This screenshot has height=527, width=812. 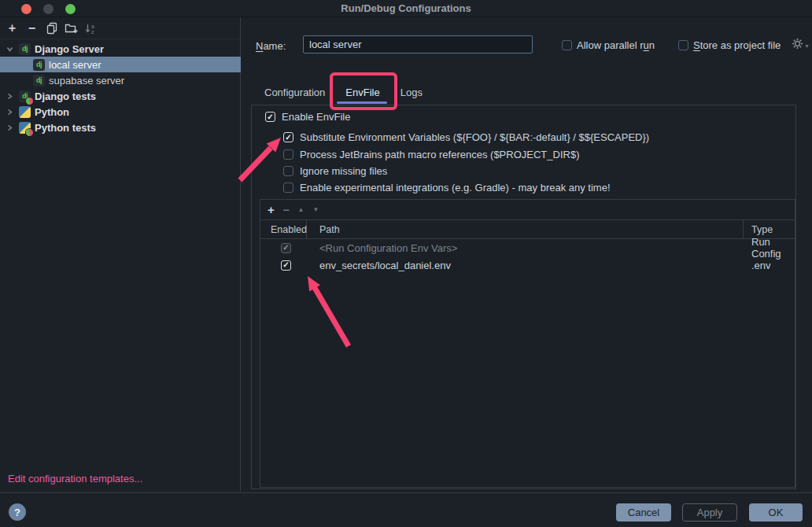 I want to click on python-tests-icon, so click(x=25, y=127).